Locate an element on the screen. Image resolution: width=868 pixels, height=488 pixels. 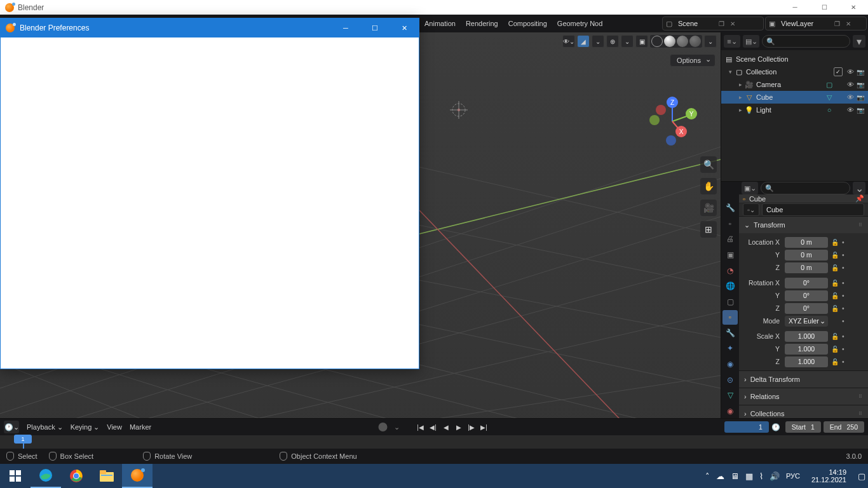
next-key-button: |▶ is located at coordinates (471, 427).